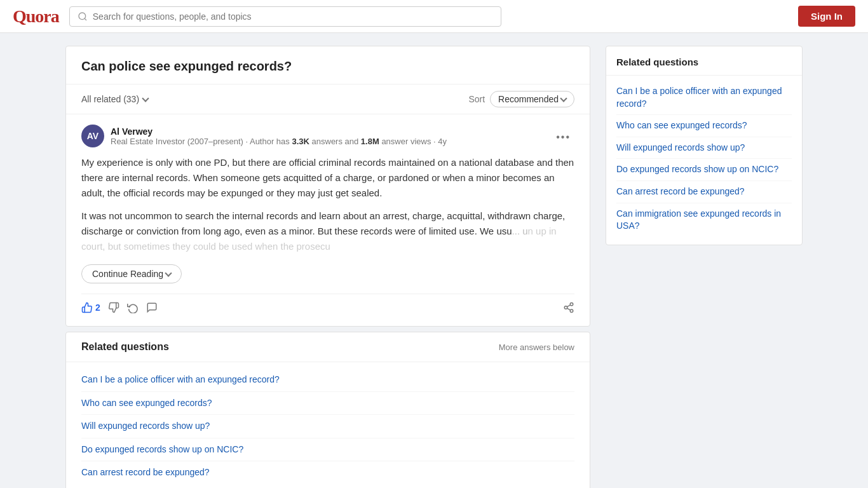 Image resolution: width=868 pixels, height=488 pixels. What do you see at coordinates (328, 178) in the screenshot?
I see `answer-body-p1: My experience is only with one PD, but t…` at bounding box center [328, 178].